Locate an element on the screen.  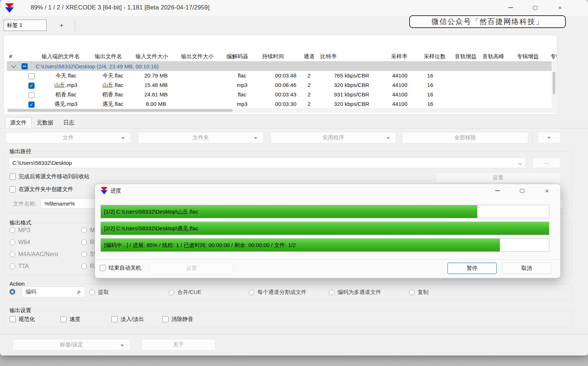
recycle-checkbox is located at coordinates (12, 177).